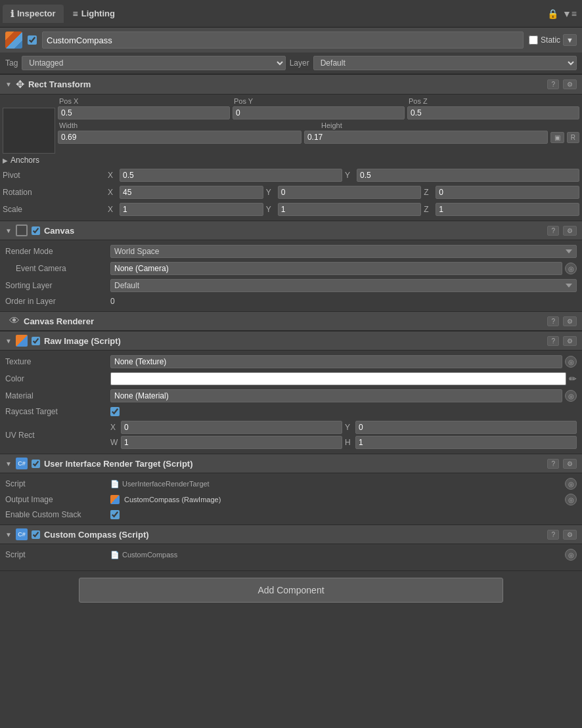  Describe the element at coordinates (344, 286) in the screenshot. I see `sorting-layer-select: Default` at that location.